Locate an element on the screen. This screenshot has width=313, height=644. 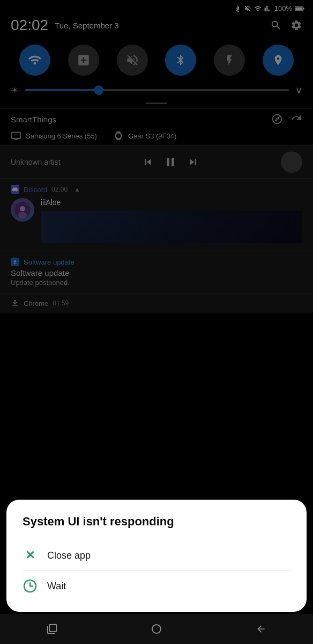
navigation-bar is located at coordinates (156, 629).